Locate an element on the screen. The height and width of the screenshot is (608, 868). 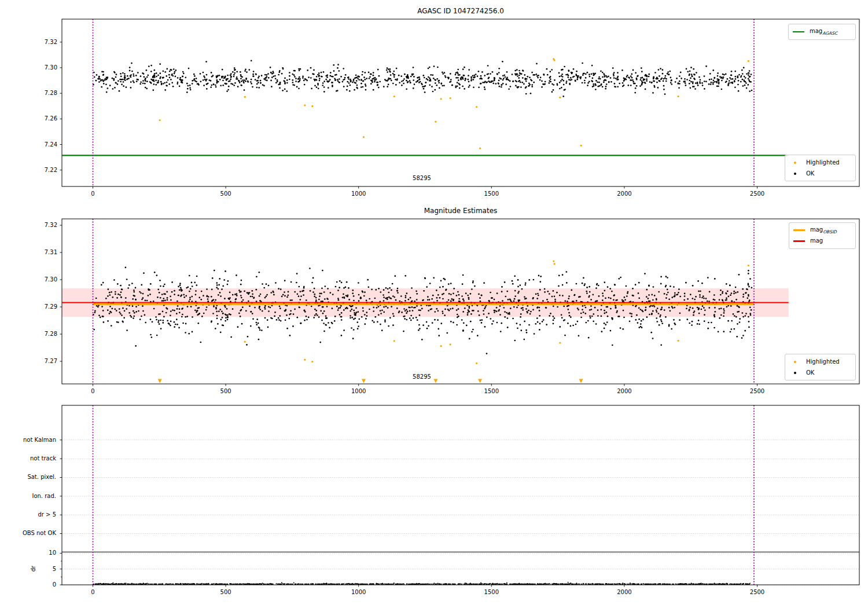
x-tick-label-p2: 0 is located at coordinates (93, 391).